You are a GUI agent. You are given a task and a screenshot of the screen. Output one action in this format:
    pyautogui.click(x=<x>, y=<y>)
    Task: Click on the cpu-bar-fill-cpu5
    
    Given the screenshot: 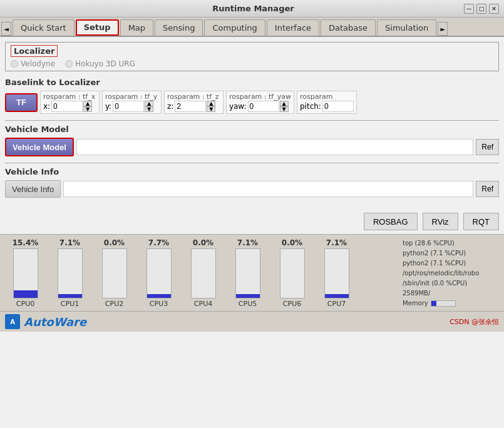 What is the action you would take?
    pyautogui.click(x=248, y=296)
    